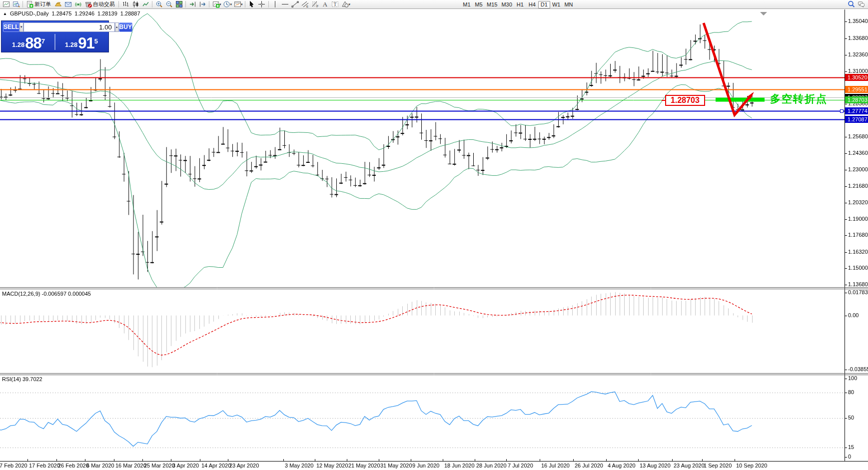 The width and height of the screenshot is (868, 470). What do you see at coordinates (851, 447) in the screenshot?
I see `rsi-axis-label: 15` at bounding box center [851, 447].